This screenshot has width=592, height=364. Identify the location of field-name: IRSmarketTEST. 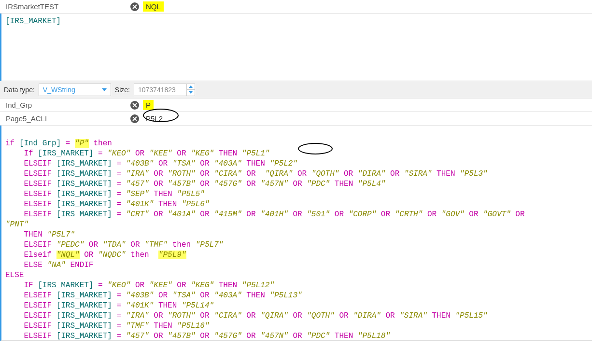
(67, 7).